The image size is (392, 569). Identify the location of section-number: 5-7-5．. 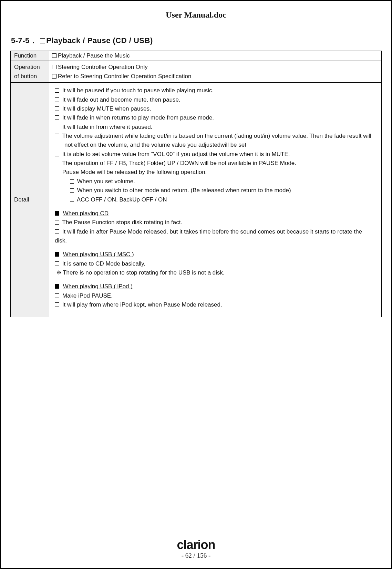
(24, 41).